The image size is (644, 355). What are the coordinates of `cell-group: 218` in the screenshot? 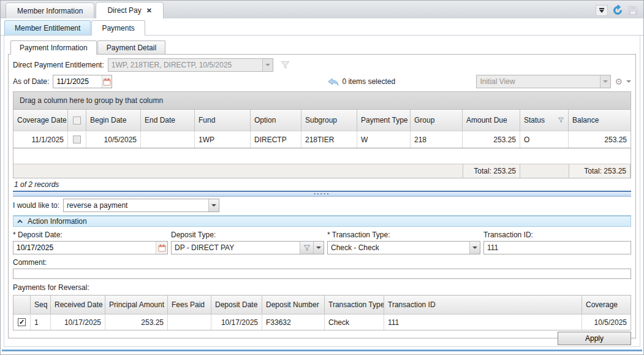 It's located at (436, 140).